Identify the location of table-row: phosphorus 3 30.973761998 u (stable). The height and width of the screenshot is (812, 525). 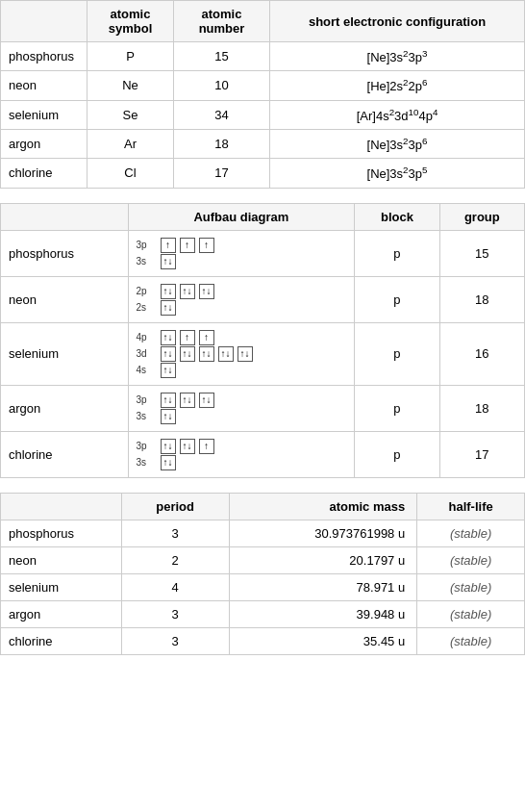
(263, 533).